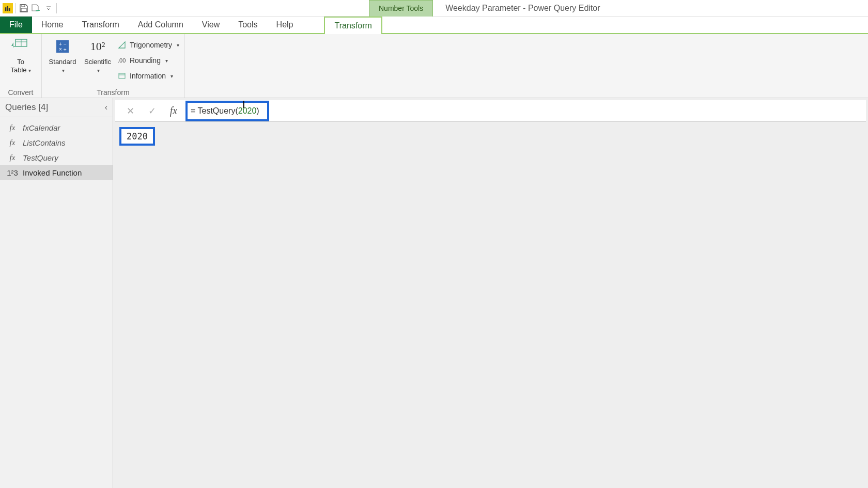 The image size is (868, 488). Describe the element at coordinates (148, 45) in the screenshot. I see `trigonometry-button: Trigonometry▾` at that location.